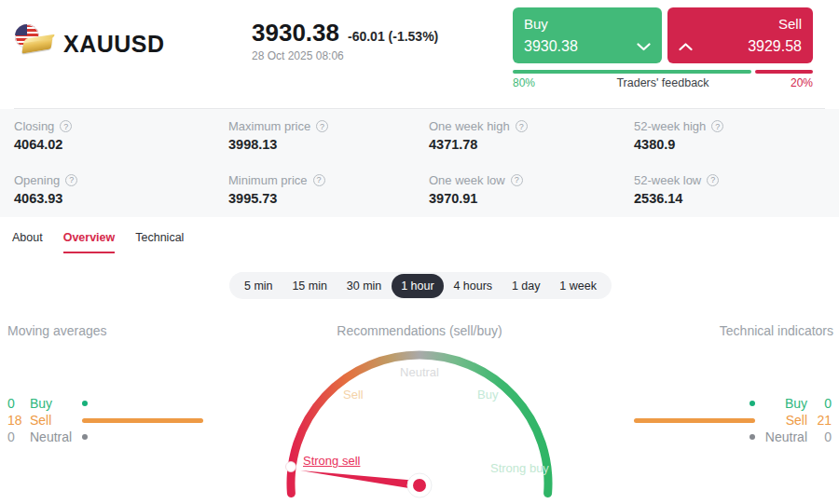 The image size is (839, 504). I want to click on ma-buy-count: 0, so click(19, 403).